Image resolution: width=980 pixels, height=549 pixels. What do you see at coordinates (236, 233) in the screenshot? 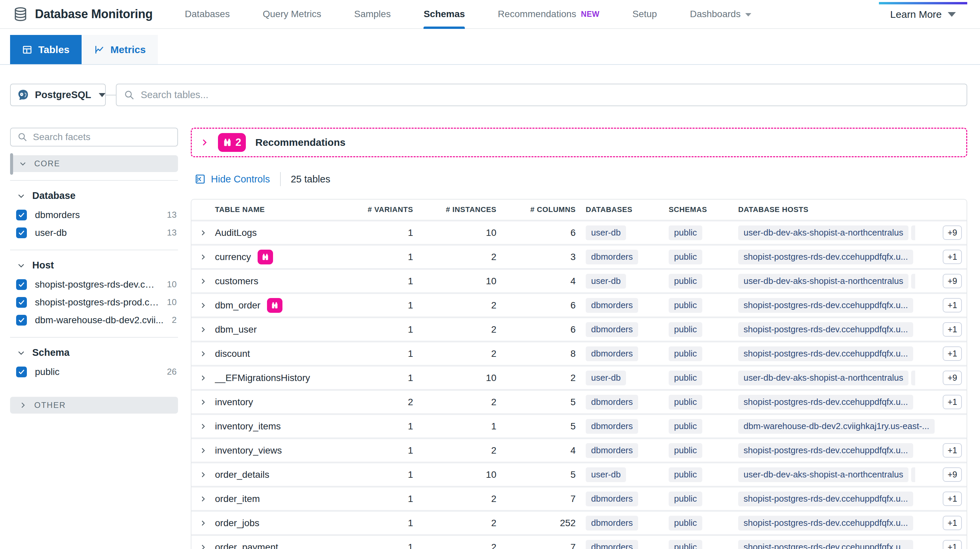
I see `table-name: AuditLogs` at bounding box center [236, 233].